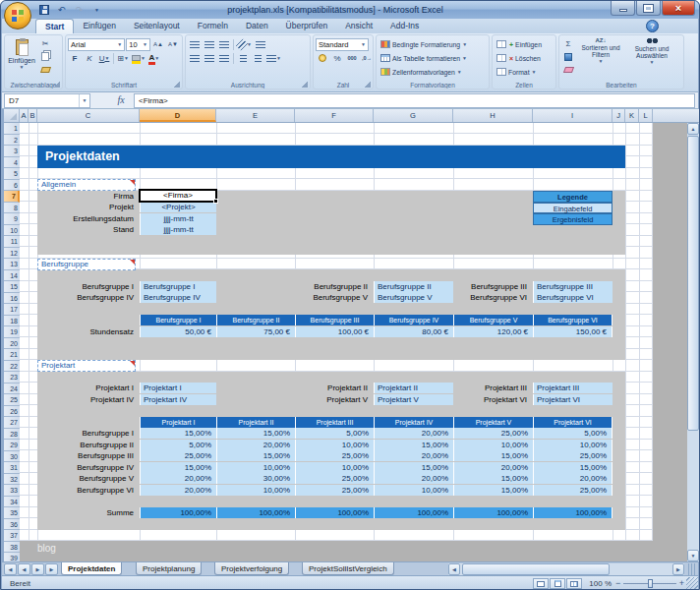 This screenshot has height=590, width=700. Describe the element at coordinates (12, 513) in the screenshot. I see `row-header: 35` at that location.